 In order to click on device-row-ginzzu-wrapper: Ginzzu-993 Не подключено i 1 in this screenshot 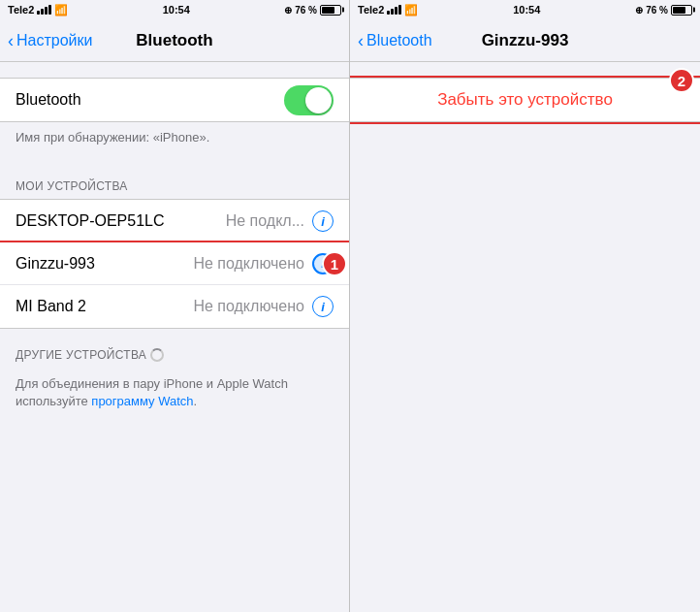, I will do `click(175, 264)`.